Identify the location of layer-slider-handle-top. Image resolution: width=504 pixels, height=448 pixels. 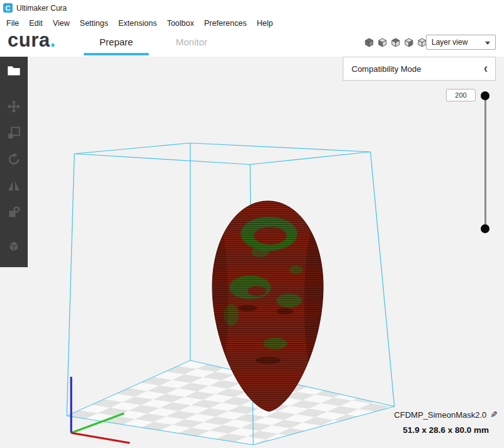
(485, 96).